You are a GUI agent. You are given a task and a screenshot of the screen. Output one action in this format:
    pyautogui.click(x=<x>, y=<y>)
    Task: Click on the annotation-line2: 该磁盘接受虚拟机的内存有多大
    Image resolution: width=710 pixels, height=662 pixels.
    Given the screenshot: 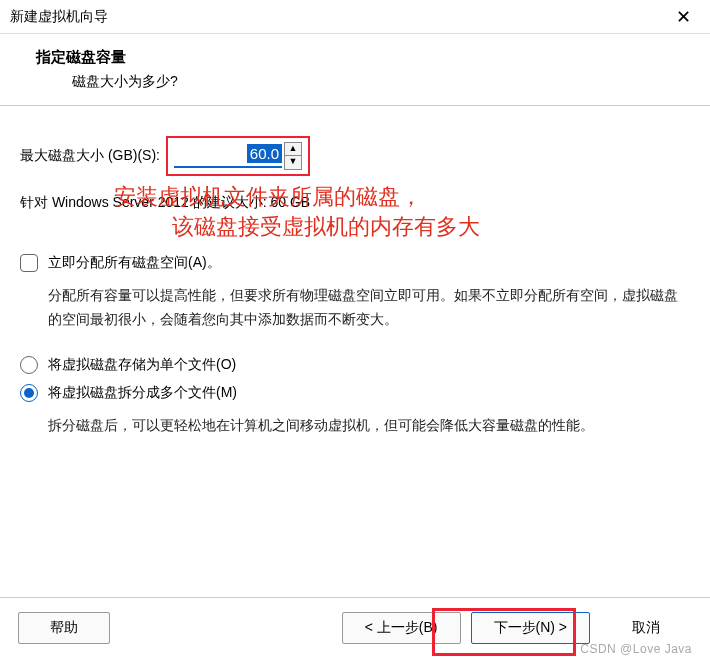 What is the action you would take?
    pyautogui.click(x=326, y=227)
    